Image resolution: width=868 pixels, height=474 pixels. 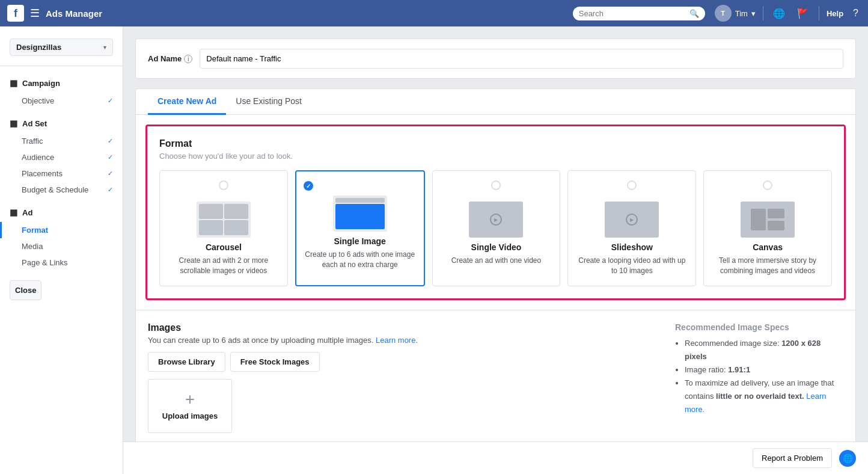 What do you see at coordinates (61, 212) in the screenshot?
I see `sidebar-ad-header: ▦ Ad` at bounding box center [61, 212].